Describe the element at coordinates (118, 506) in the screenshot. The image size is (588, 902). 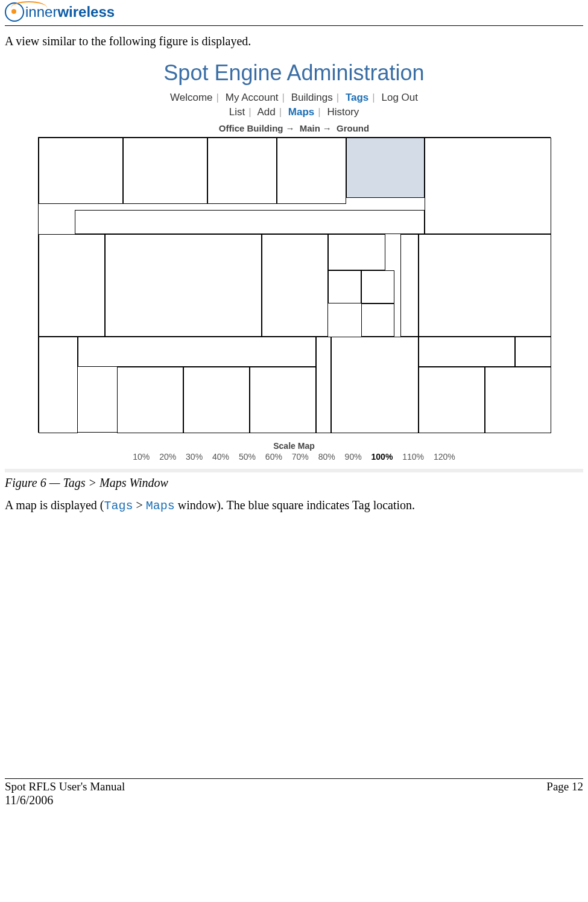
I see `code-tags: Tags` at that location.